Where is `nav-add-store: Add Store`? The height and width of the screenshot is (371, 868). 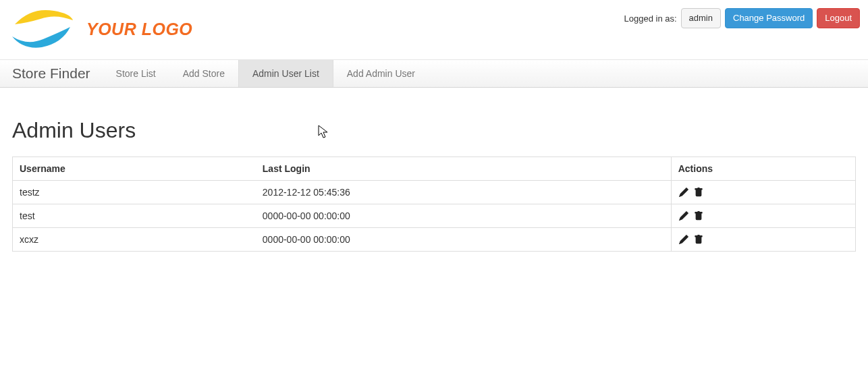
nav-add-store: Add Store is located at coordinates (204, 74).